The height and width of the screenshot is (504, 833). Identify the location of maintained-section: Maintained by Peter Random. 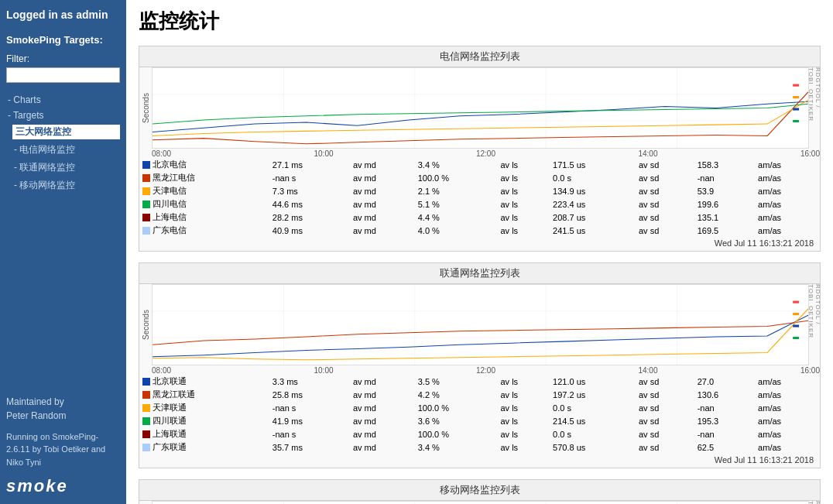
(63, 403).